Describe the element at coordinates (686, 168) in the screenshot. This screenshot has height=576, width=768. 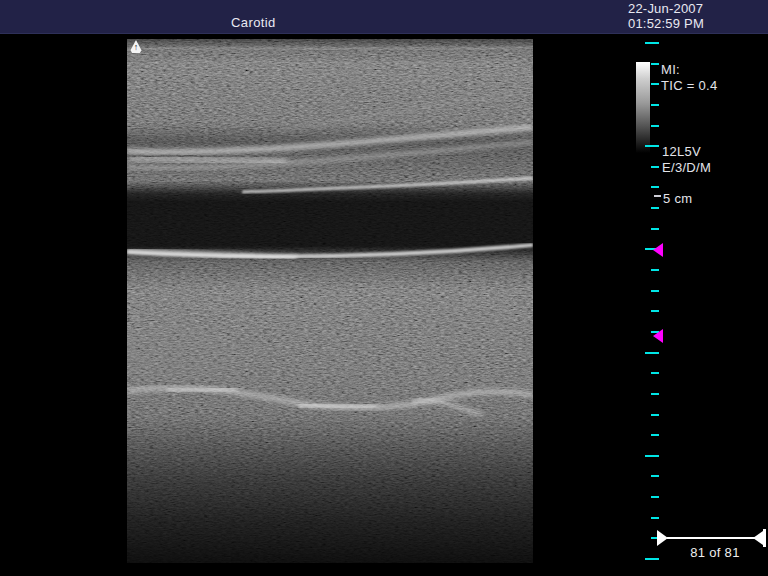
I see `mode-settings: E/3/D/M` at that location.